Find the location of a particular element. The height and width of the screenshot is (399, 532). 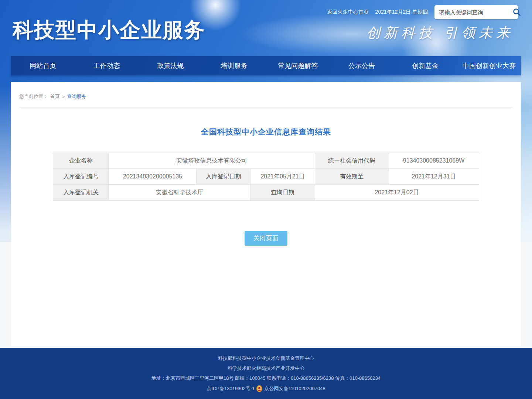

query-date-label: 查询日期 is located at coordinates (283, 193).